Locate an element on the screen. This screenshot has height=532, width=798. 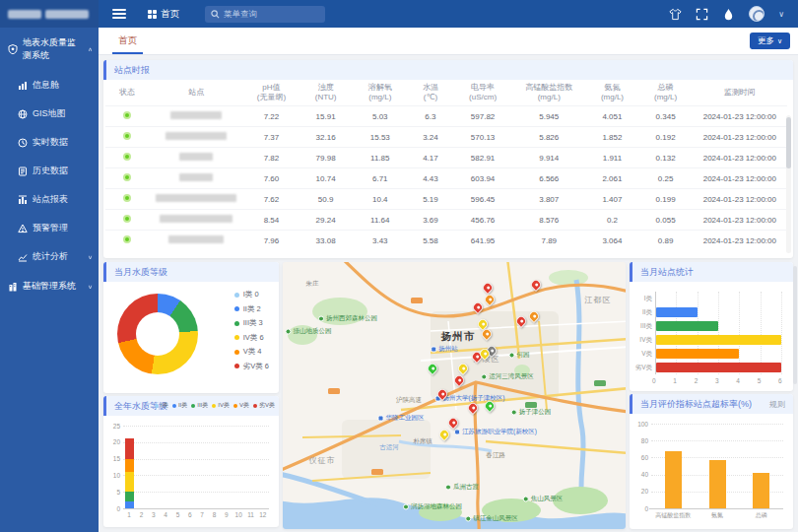
table-scrollbar is located at coordinates (788, 184).